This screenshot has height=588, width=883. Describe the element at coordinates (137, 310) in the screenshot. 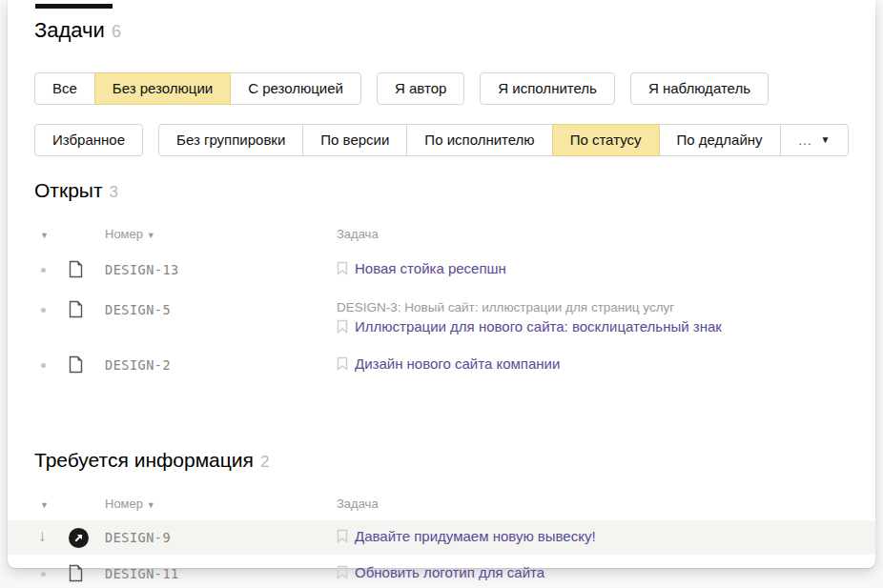

I see `issue-key-link: DESIGN-5` at that location.